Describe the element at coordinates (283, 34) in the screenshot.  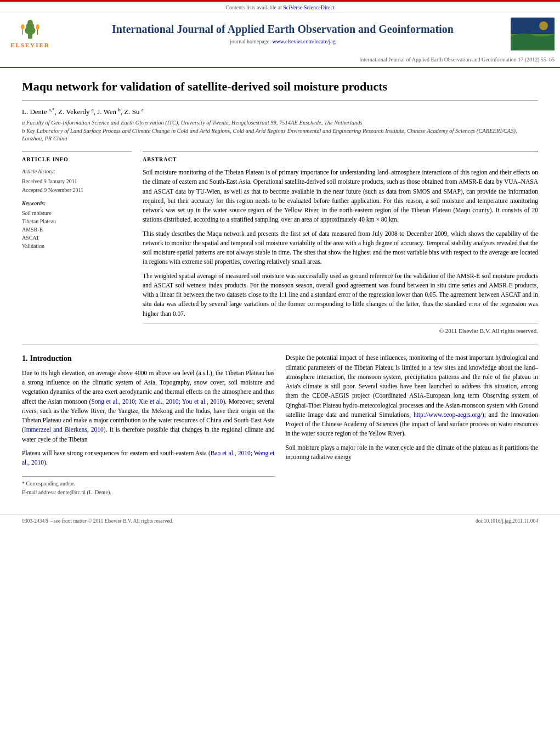
I see `journal-title-block: International Journal of Applied Earth O…` at that location.